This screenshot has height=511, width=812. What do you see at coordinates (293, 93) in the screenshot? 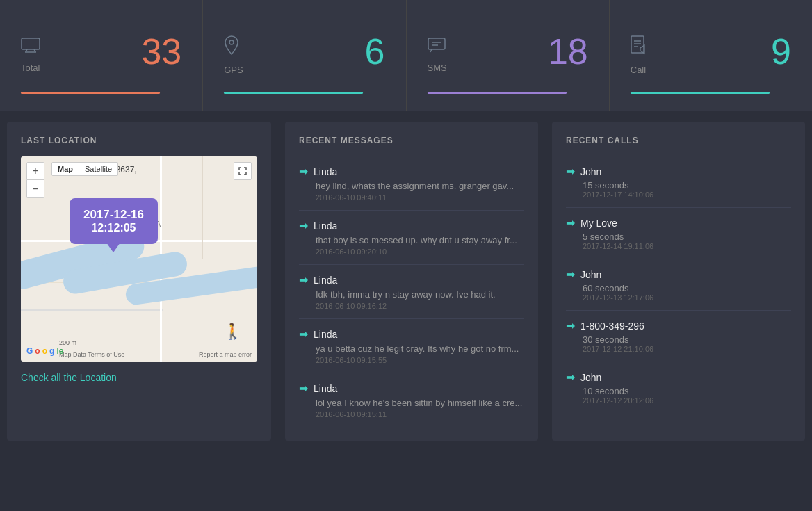
I see `gps-underline` at bounding box center [293, 93].